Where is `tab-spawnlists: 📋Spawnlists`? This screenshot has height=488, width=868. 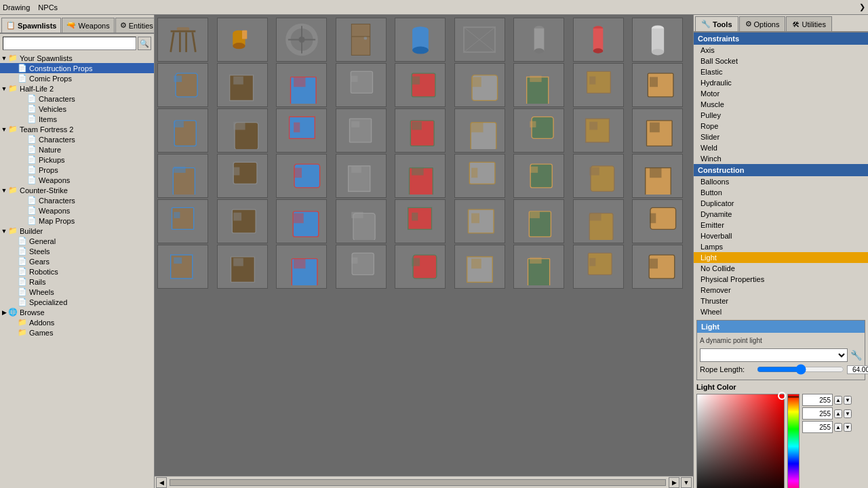 tab-spawnlists: 📋Spawnlists is located at coordinates (31, 25).